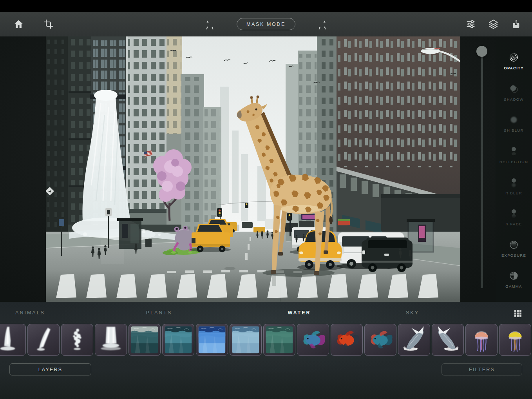 The width and height of the screenshot is (532, 399). What do you see at coordinates (516, 24) in the screenshot?
I see `export-button` at bounding box center [516, 24].